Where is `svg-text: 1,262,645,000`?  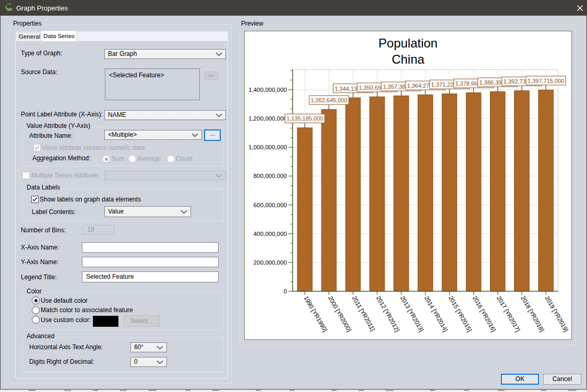 svg-text: 1,262,645,000 is located at coordinates (329, 100).